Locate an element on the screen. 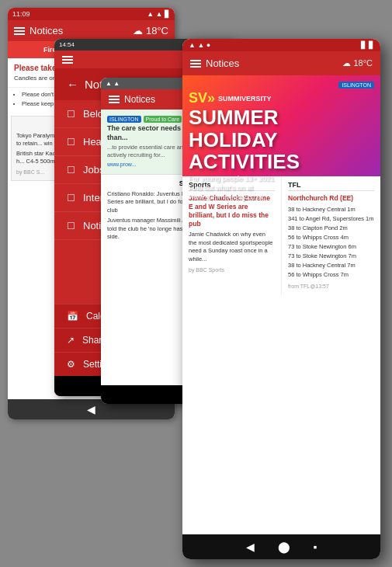  tfl-item: 38 to Hackney Central 1m is located at coordinates (331, 210).